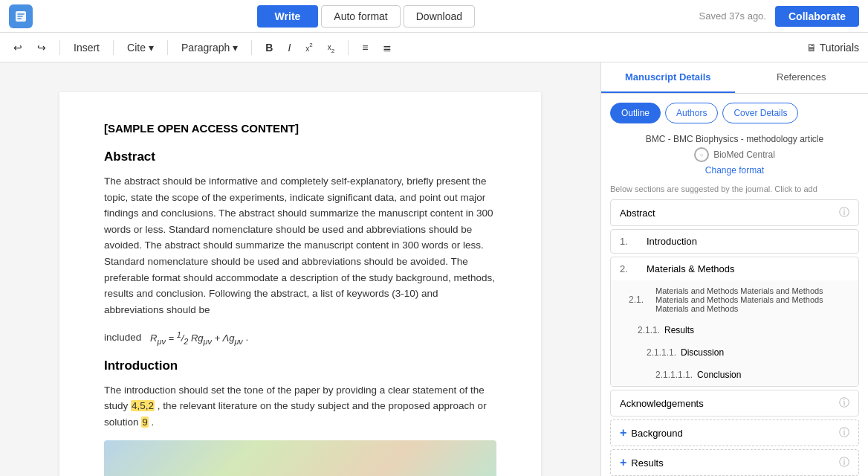  What do you see at coordinates (140, 48) in the screenshot?
I see `cite-dropdown: Cite ▾` at bounding box center [140, 48].